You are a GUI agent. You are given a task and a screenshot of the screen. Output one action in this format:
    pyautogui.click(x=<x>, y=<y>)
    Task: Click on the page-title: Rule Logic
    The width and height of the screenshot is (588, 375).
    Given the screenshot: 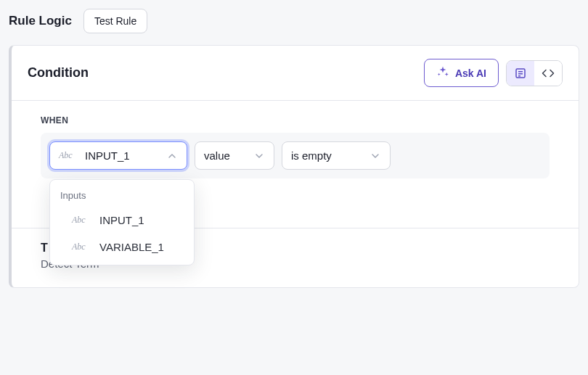 What is the action you would take?
    pyautogui.click(x=41, y=21)
    